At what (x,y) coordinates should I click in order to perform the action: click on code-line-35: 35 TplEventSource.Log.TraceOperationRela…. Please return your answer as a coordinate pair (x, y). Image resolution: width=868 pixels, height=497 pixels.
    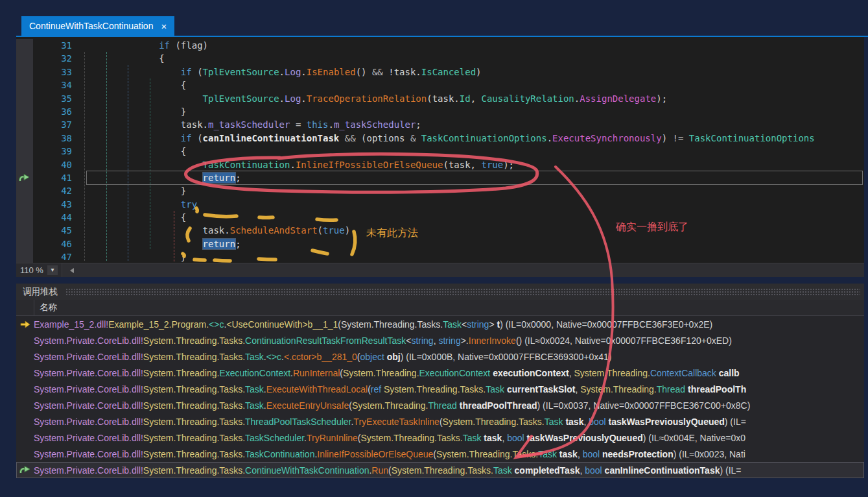
    Looking at the image, I should click on (440, 99).